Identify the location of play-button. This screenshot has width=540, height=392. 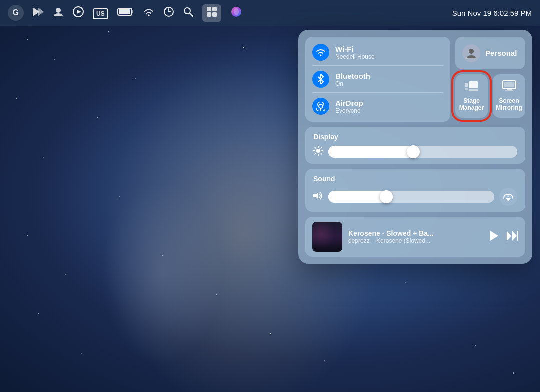
(494, 237).